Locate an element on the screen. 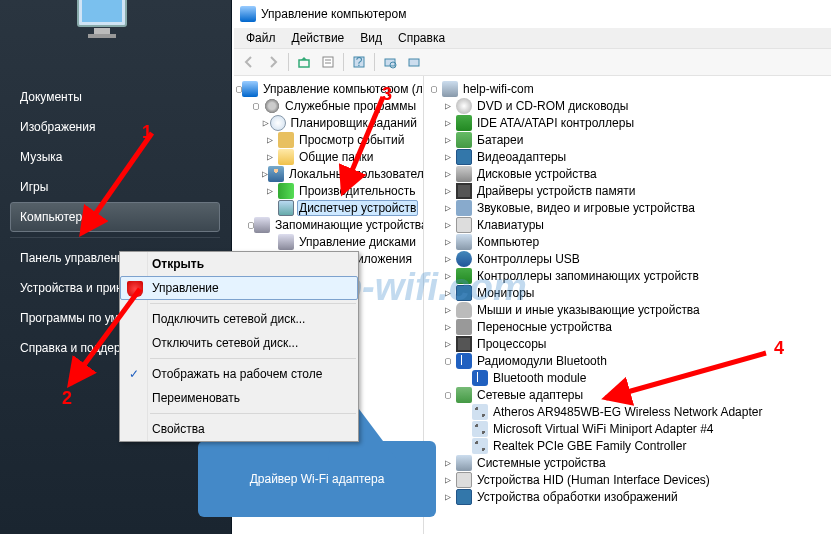 The width and height of the screenshot is (831, 534). tree-system-tools: ▢Служебные программы is located at coordinates (328, 106).